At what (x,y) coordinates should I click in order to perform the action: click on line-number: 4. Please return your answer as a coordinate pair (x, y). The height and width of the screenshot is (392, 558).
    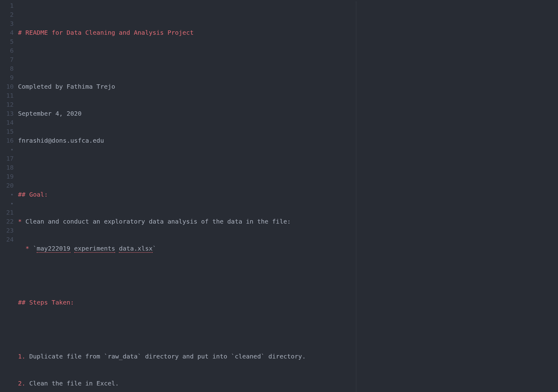
    Looking at the image, I should click on (7, 33).